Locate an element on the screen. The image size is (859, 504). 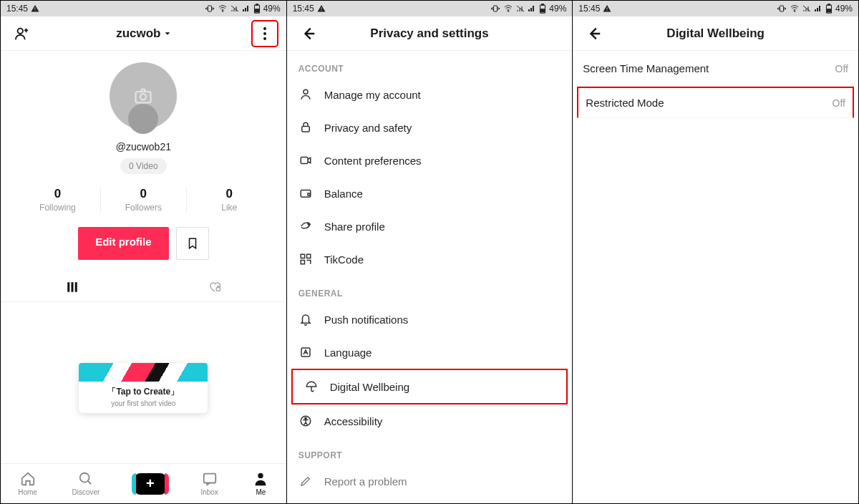
stat-likes: 0 Like is located at coordinates (229, 200).